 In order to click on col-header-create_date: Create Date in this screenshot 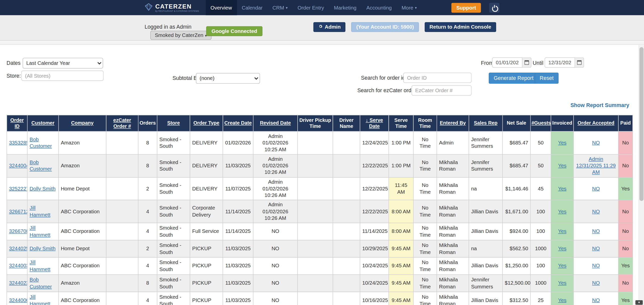, I will do `click(238, 123)`.